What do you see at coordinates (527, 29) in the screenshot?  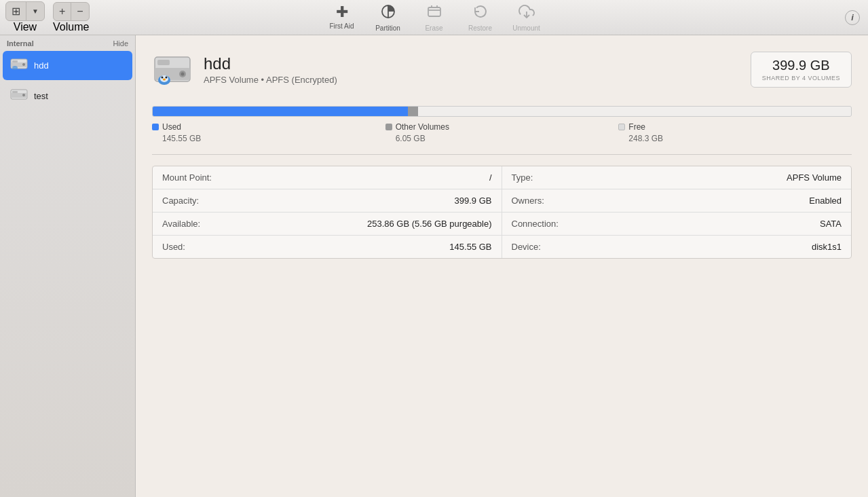 I see `unmount-label: Unmount` at bounding box center [527, 29].